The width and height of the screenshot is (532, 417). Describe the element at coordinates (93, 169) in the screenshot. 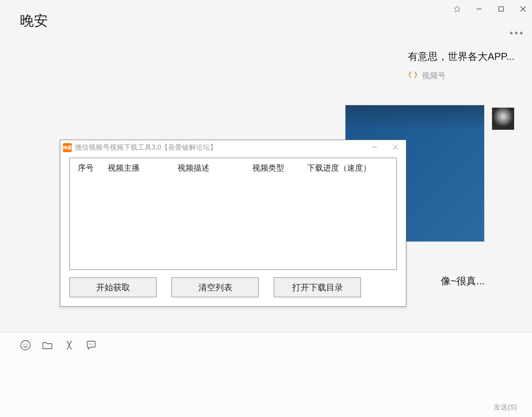

I see `col-index: 序号` at that location.